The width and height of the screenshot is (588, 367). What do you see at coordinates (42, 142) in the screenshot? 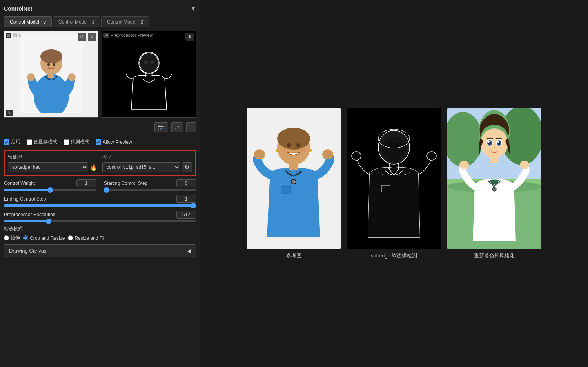
I see `low-memory-checkbox-item: 低显存模式` at bounding box center [42, 142].